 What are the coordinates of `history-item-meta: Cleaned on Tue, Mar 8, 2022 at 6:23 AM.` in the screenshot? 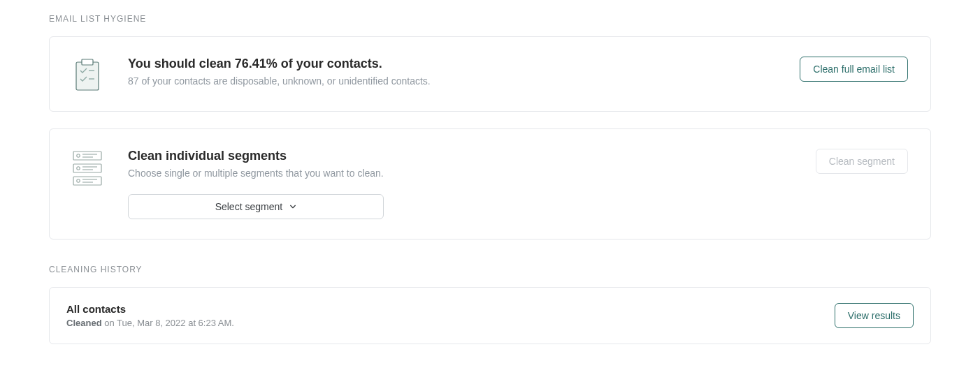 It's located at (150, 323).